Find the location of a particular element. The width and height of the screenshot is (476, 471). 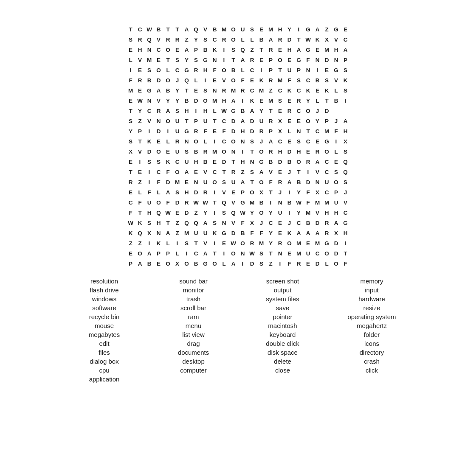

word-item: mouse is located at coordinates (104, 326).